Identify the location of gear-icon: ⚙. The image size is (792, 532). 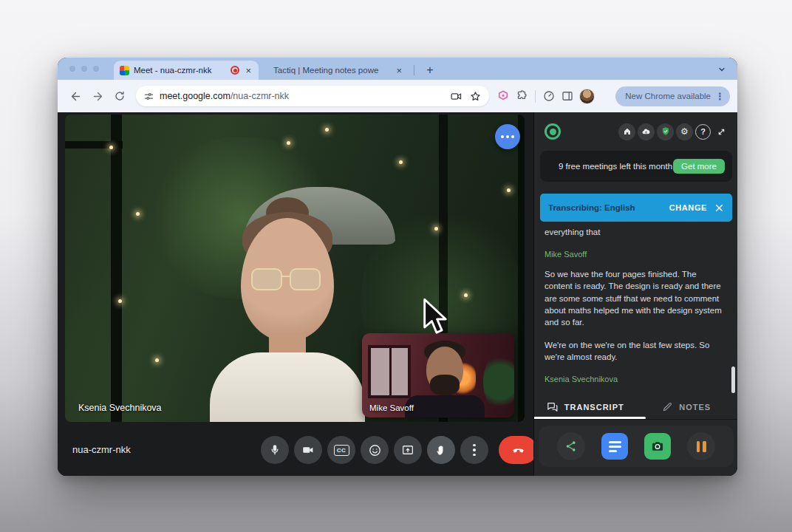
(684, 132).